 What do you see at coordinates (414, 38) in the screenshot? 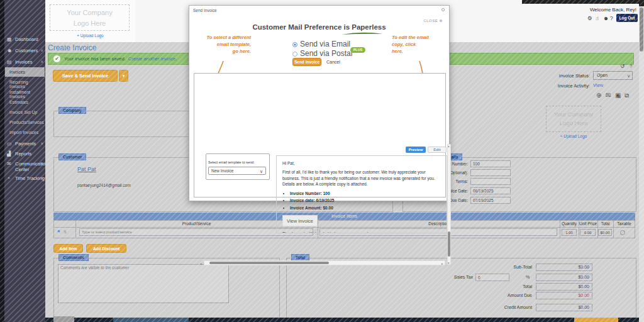
I see `annotation-line: To edit the email` at bounding box center [414, 38].